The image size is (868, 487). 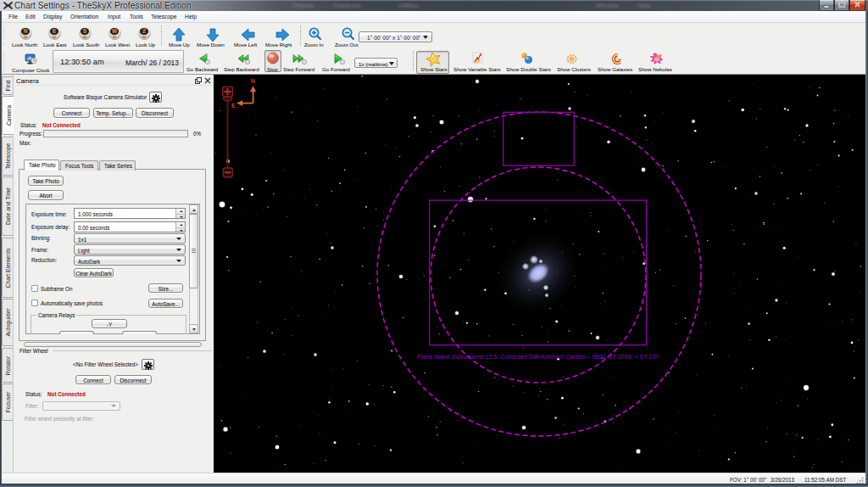 I want to click on svg-text:Plane Wave Instruments 12.5: C: Plane Wave Instruments 12.5: Corrected D…, so click(x=538, y=356).